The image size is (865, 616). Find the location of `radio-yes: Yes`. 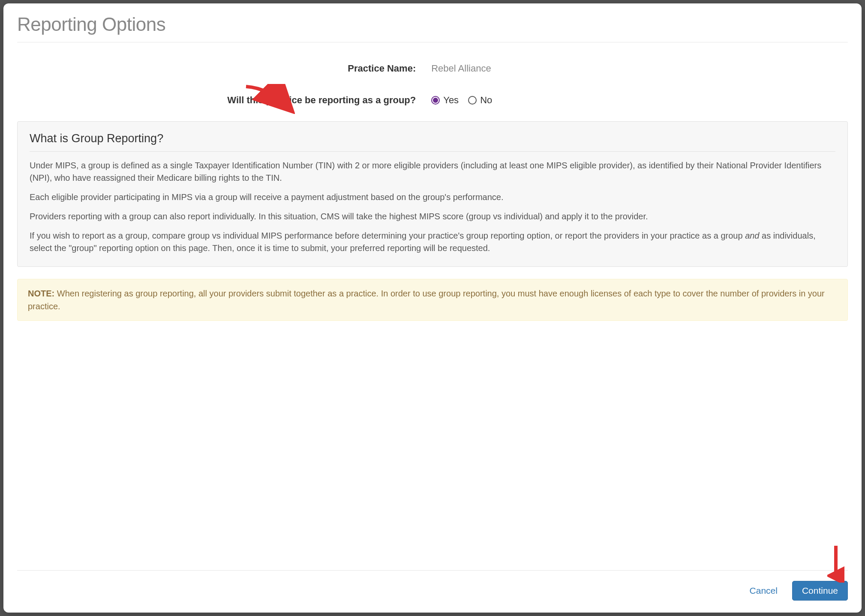

radio-yes: Yes is located at coordinates (445, 100).